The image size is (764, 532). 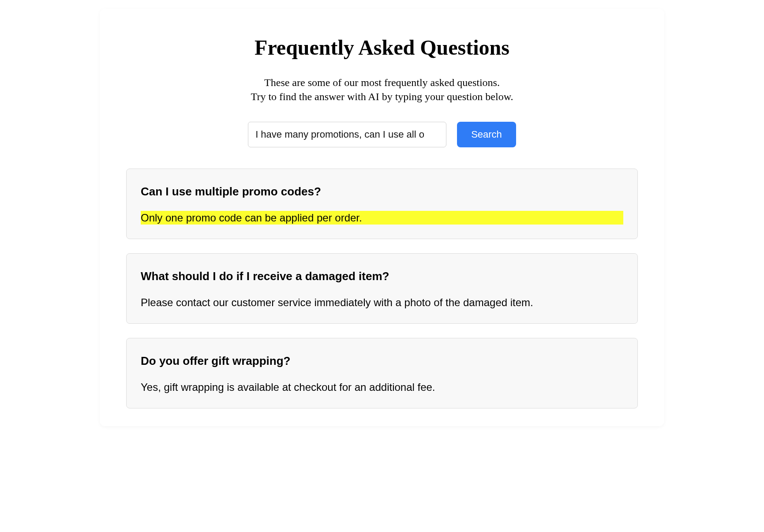 I want to click on faq-question: What should I do if I receive a damaged …, so click(x=382, y=276).